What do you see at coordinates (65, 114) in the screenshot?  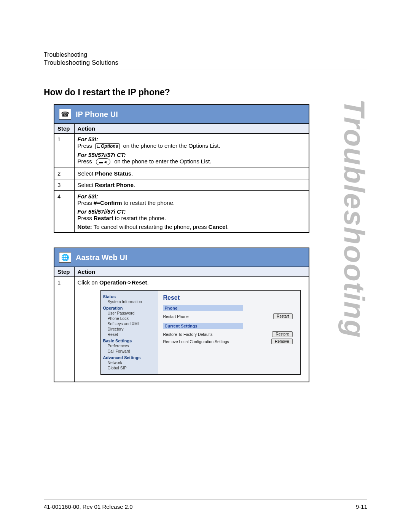 I see `phone-icon` at bounding box center [65, 114].